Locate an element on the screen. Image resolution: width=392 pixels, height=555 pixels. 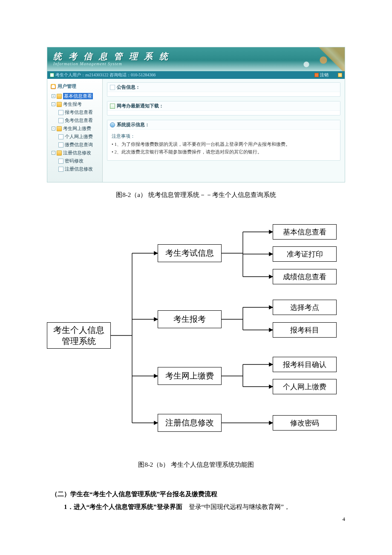
content-pane: 公告信息： 网考办最新通知下载： 系统提示信息： 注意事项： is located at coordinates (224, 130).